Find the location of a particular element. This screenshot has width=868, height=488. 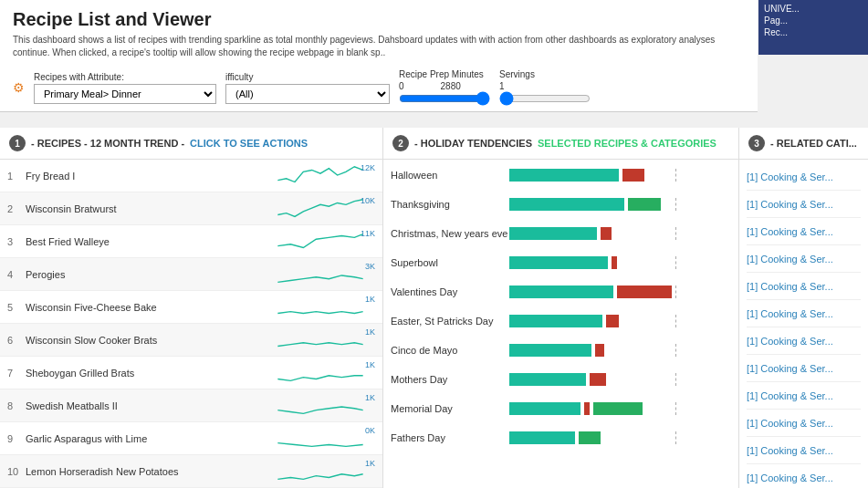

recipe-row: 10Lemon Horseradish New Potatoes1K is located at coordinates (192, 472).